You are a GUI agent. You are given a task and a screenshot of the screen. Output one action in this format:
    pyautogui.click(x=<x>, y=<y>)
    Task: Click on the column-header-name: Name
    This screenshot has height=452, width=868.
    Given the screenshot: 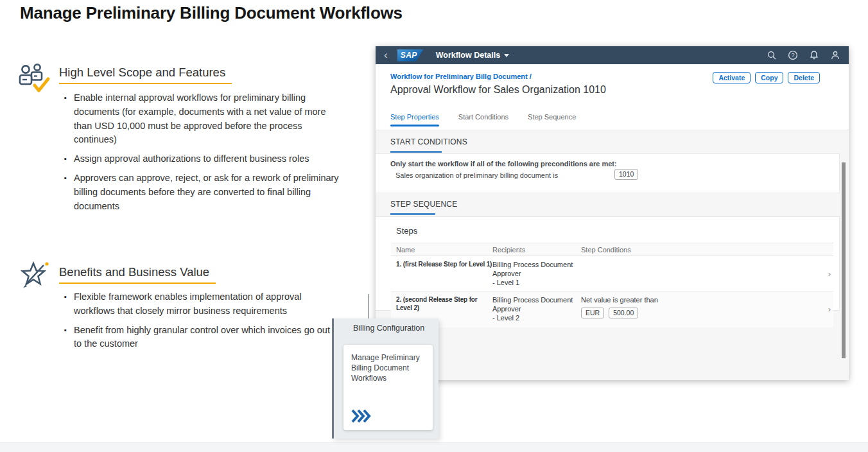 What is the action you would take?
    pyautogui.click(x=444, y=250)
    